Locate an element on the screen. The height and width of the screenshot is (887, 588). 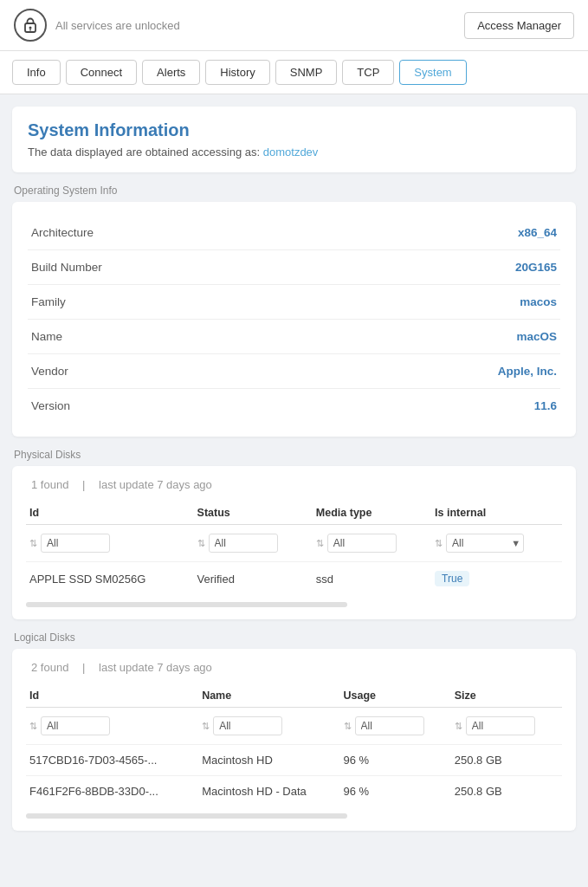
physical-disks-found: 1 found | last update 7 days ago is located at coordinates (294, 485).